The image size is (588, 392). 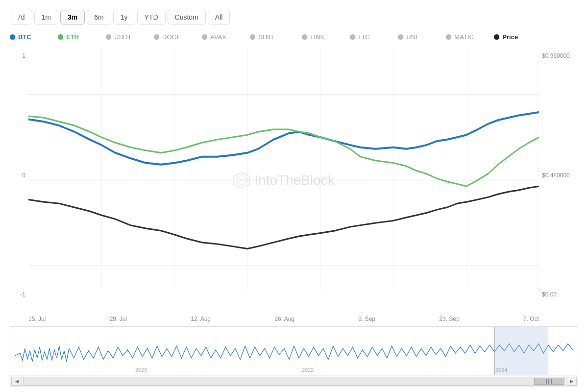 I want to click on doge-dot, so click(x=157, y=37).